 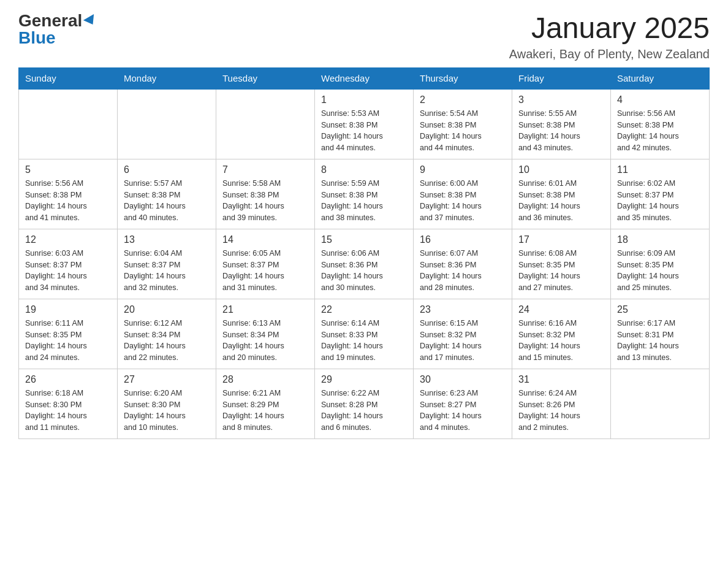 I want to click on calendar-day-cell: 13Sunrise: 6:04 AM Sunset: 8:37 PM Dayli…, so click(x=167, y=264).